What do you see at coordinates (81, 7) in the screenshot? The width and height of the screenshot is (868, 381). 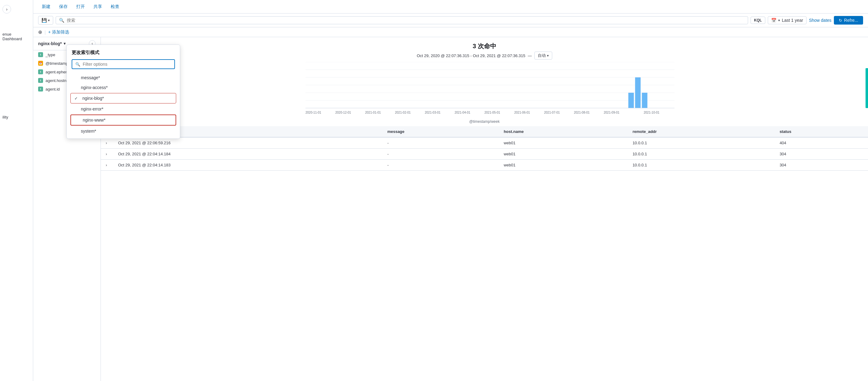 I see `open-button: 打开` at bounding box center [81, 7].